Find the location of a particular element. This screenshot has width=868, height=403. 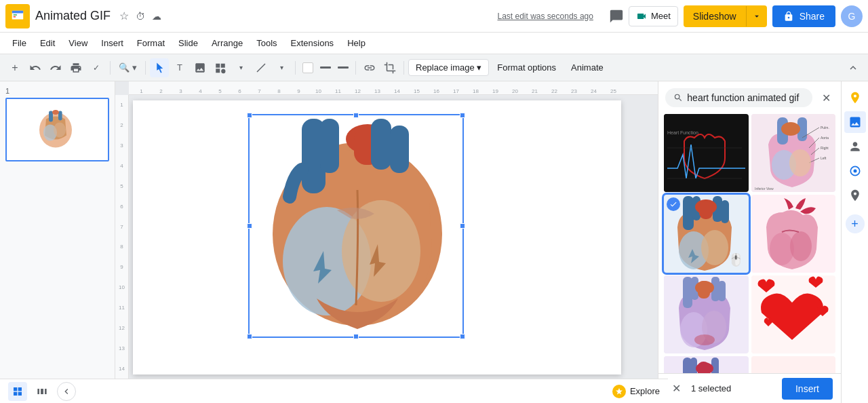

slideshow-dropdown-icon is located at coordinates (757, 16).